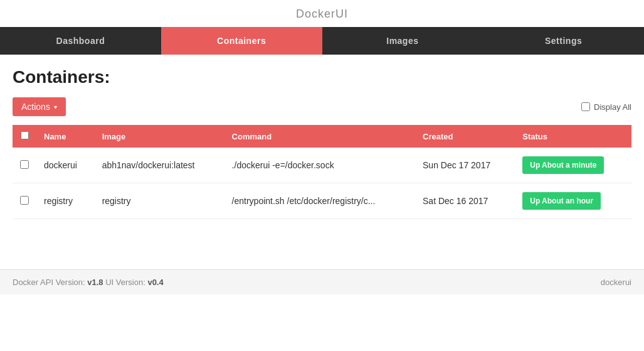 The height and width of the screenshot is (351, 644). I want to click on th-checkbox, so click(24, 136).